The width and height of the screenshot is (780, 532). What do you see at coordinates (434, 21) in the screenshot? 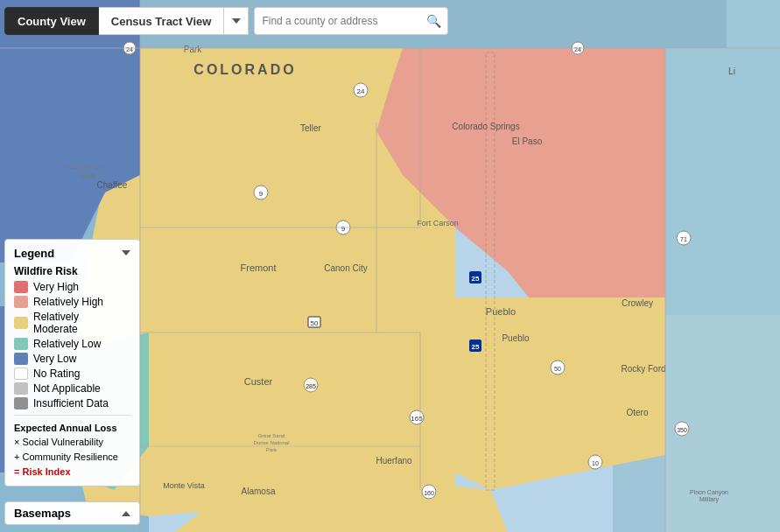
I see `search-icon: 🔍` at bounding box center [434, 21].